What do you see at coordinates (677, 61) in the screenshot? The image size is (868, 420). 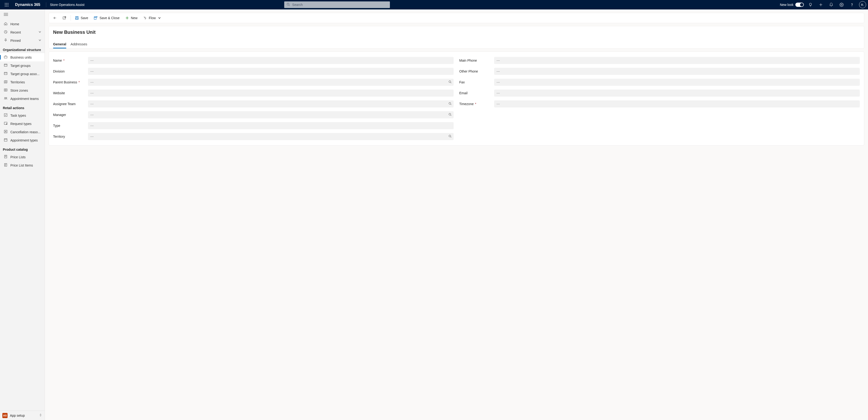 I see `main-phone-input` at bounding box center [677, 61].